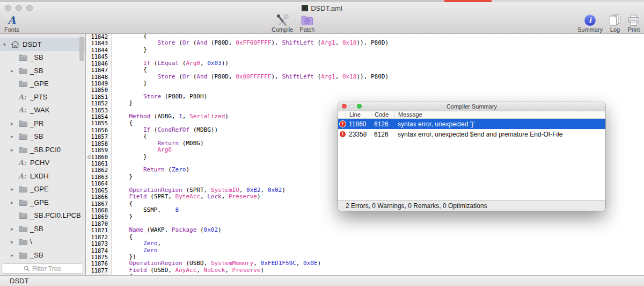  What do you see at coordinates (82, 49) in the screenshot?
I see `sidebar-scrollbar-thumb` at bounding box center [82, 49].